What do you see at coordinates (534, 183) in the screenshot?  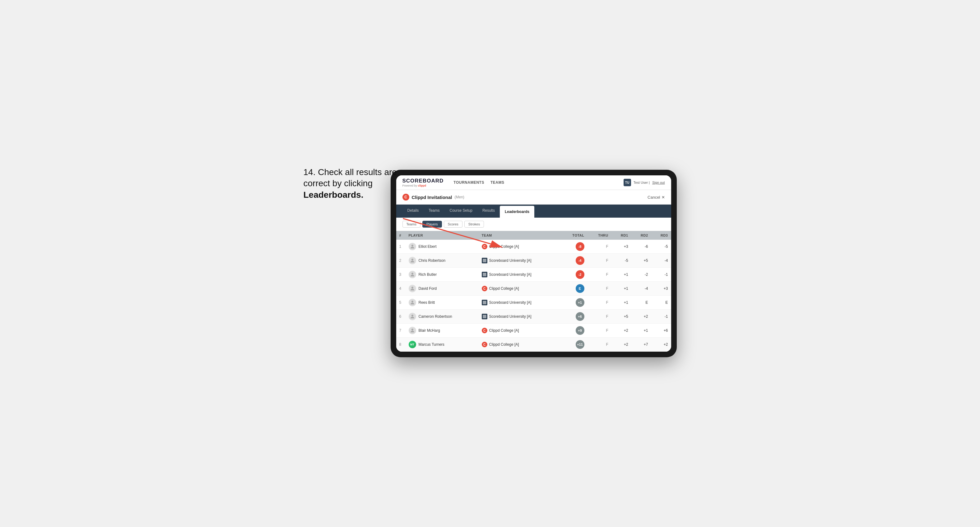 I see `app-header: SCOREBOARD Powered by clippd TOURNAMENTS…` at bounding box center [534, 183].